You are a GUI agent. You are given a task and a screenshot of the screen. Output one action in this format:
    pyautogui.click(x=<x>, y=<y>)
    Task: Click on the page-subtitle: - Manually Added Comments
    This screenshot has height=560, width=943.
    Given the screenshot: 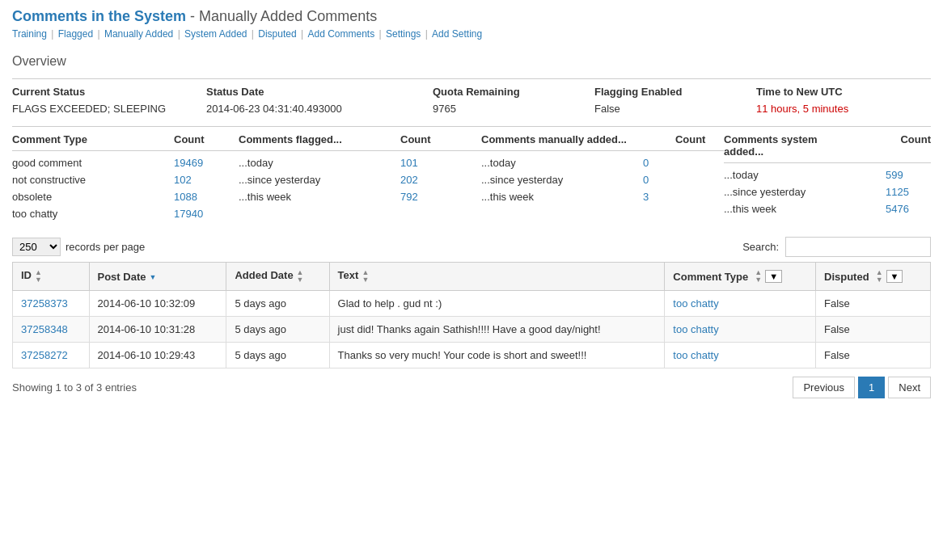 What is the action you would take?
    pyautogui.click(x=281, y=16)
    